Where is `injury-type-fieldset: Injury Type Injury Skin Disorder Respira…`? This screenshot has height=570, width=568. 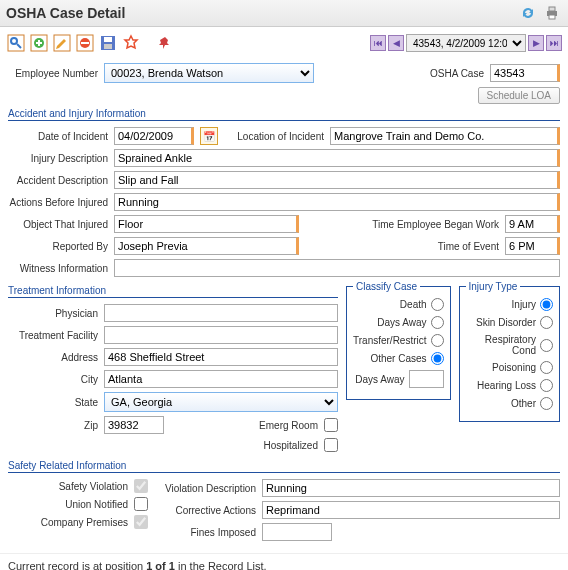 injury-type-fieldset: Injury Type Injury Skin Disorder Respira… is located at coordinates (510, 352).